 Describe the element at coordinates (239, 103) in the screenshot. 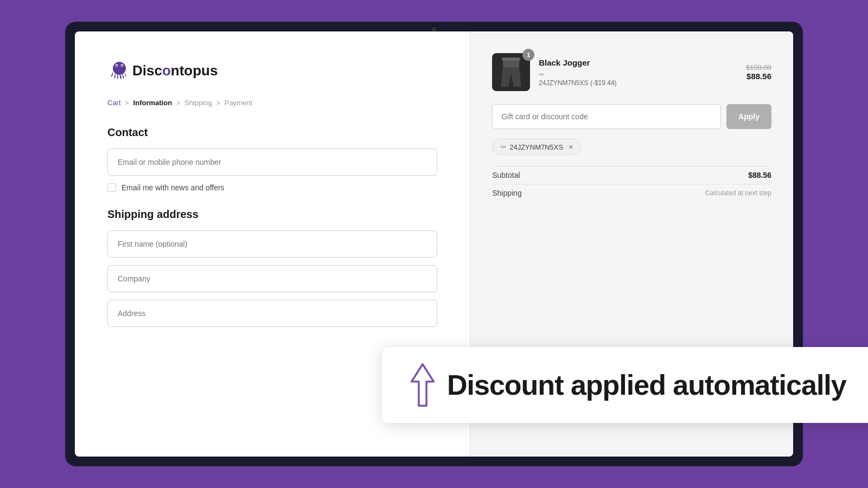

I see `breadcrumb-payment: Payment` at that location.